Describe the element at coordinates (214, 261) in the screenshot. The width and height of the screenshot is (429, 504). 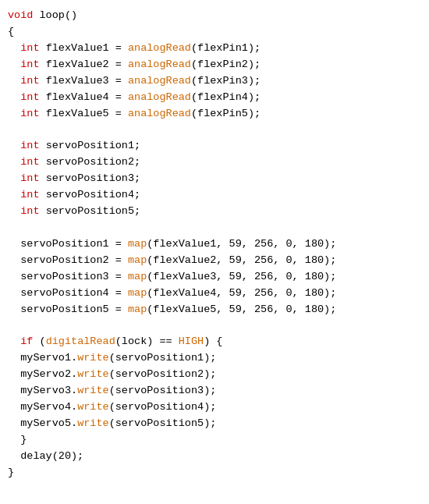
I see `code-line-16: servoPosition2 = map(flexValue2, 59, 256…` at that location.